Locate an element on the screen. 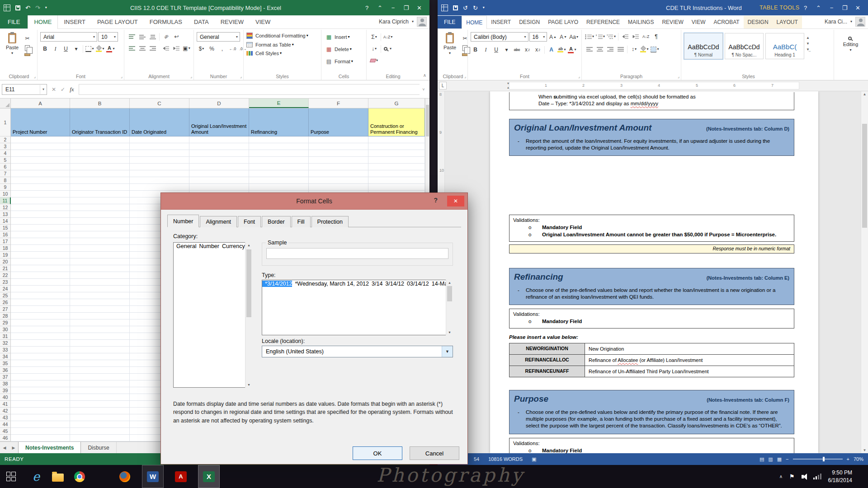 This screenshot has height=488, width=868. dialog-tab: Fill is located at coordinates (301, 221).